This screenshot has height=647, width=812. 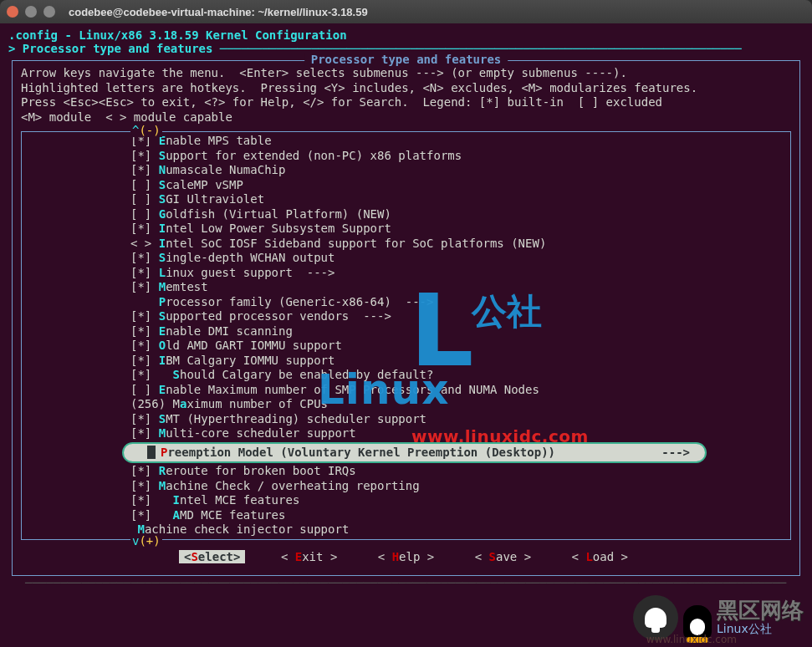 What do you see at coordinates (13, 12) in the screenshot?
I see `close-icon` at bounding box center [13, 12].